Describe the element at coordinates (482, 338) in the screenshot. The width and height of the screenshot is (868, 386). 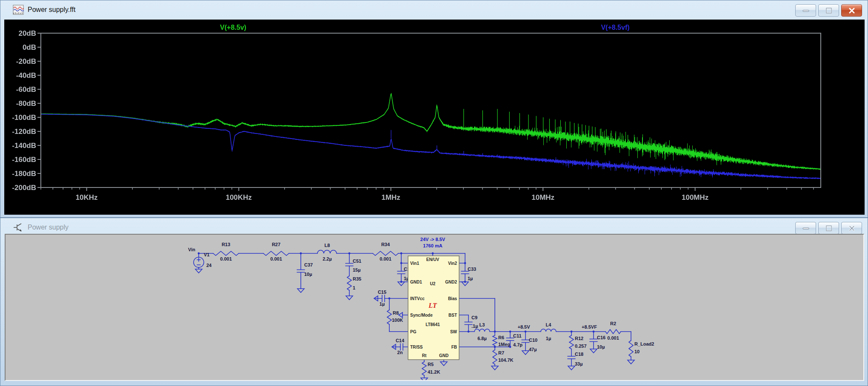
I see `component-label: 6.8µ` at that location.